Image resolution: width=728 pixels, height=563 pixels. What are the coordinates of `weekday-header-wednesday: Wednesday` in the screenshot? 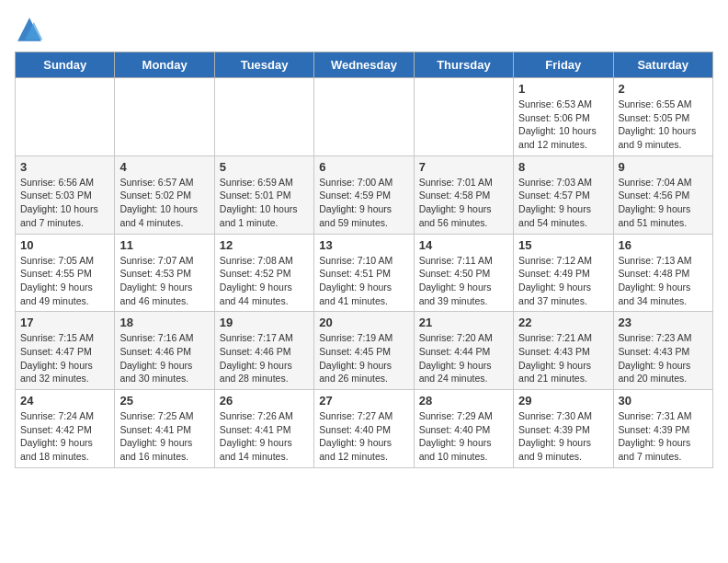 It's located at (364, 65).